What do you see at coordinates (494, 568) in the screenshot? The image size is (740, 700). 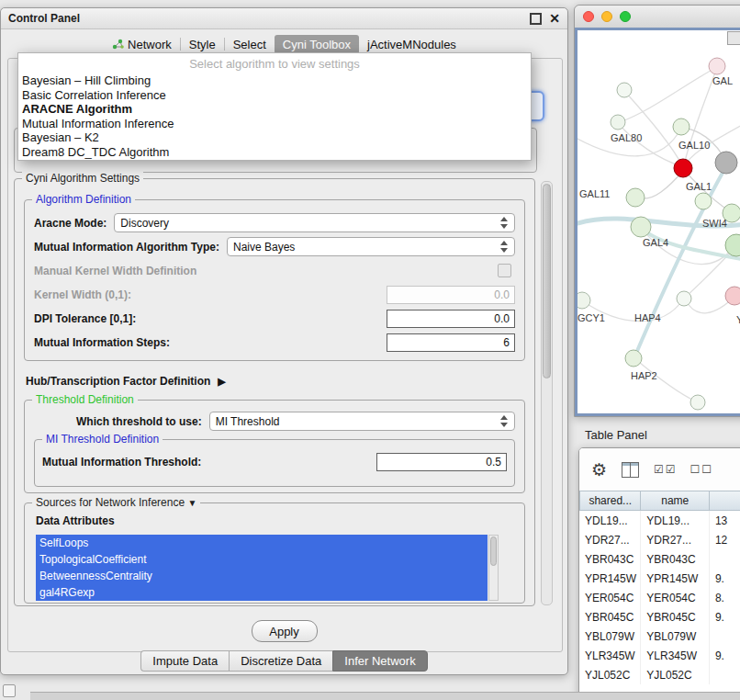 I see `list-scrollbar` at bounding box center [494, 568].